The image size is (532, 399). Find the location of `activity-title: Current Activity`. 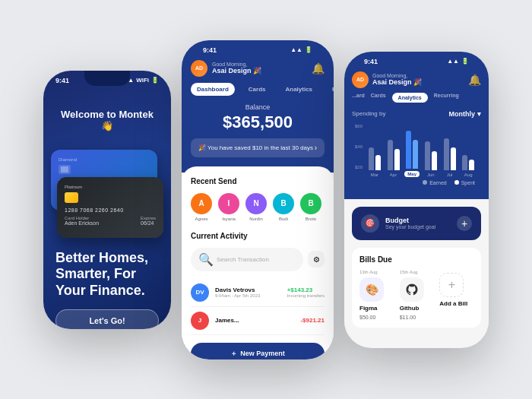

activity-title: Current Activity is located at coordinates (258, 236).